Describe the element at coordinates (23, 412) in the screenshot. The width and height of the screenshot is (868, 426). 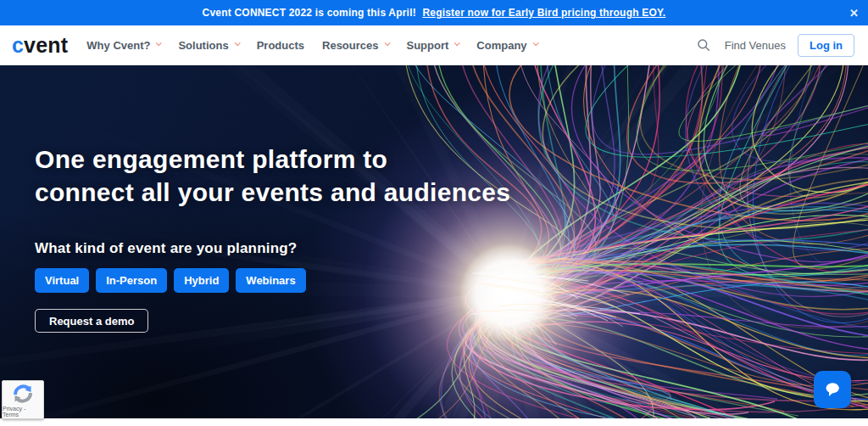
I see `recaptcha-privacy-terms: Privacy - Terms` at that location.